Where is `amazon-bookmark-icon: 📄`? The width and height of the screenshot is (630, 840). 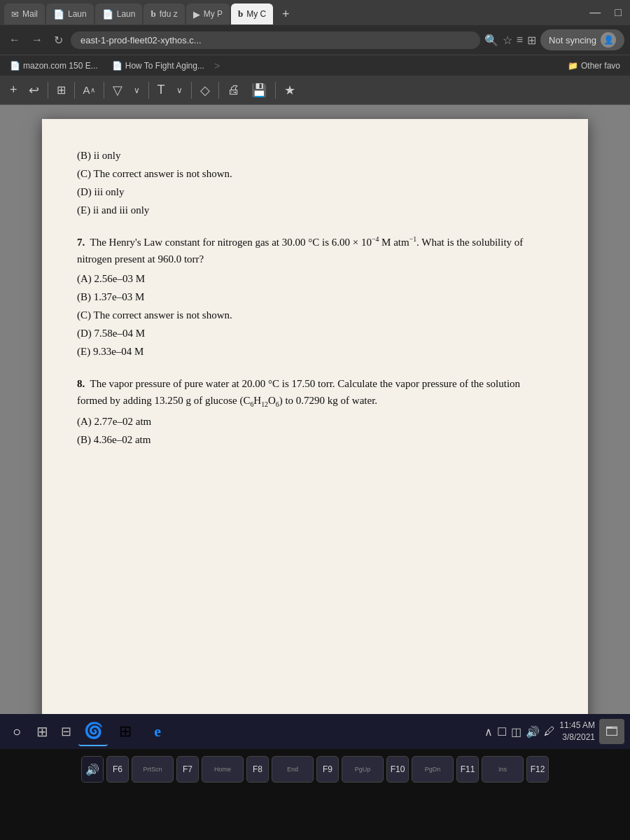 amazon-bookmark-icon: 📄 is located at coordinates (15, 66).